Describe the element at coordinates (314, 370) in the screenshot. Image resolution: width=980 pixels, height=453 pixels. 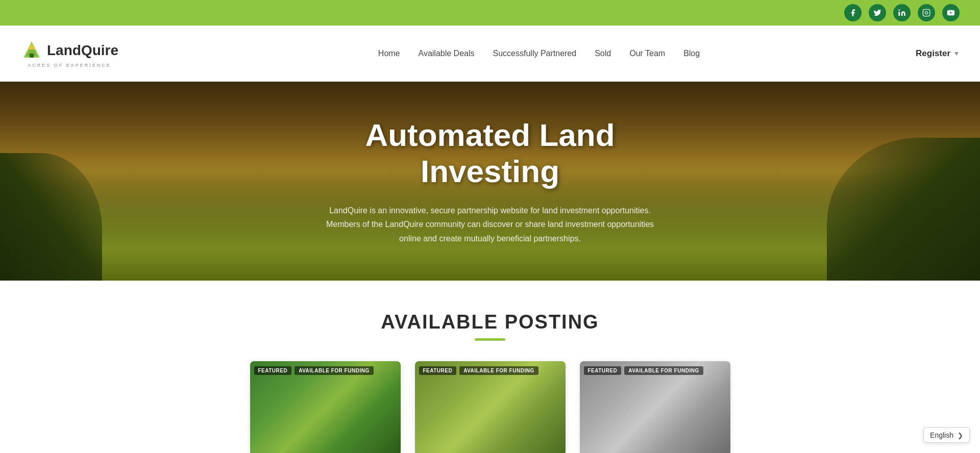
I see `badge-row-1: FEATURED AVAILABLE FOR FUNDING` at that location.